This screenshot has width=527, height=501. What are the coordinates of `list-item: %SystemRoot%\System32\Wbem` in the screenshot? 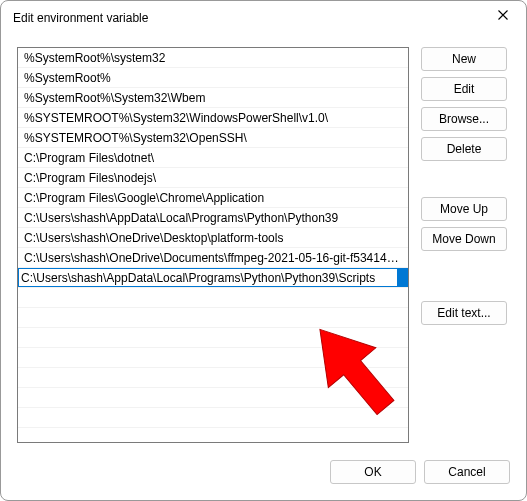 It's located at (213, 98).